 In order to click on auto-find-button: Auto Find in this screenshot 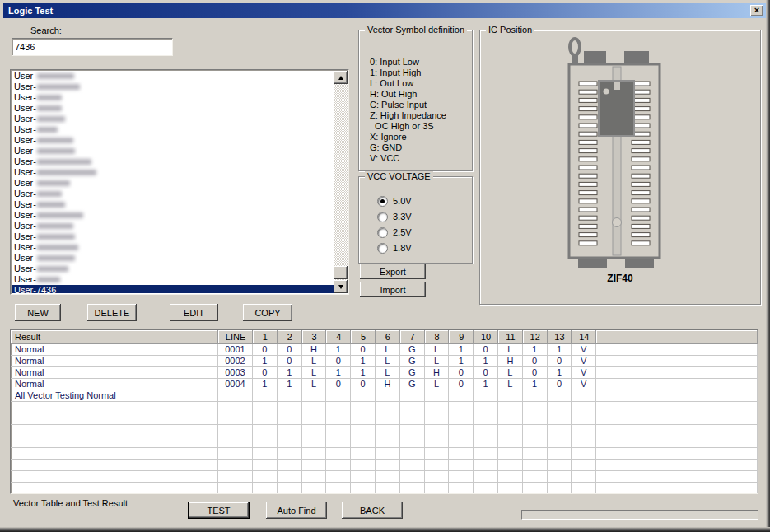, I will do `click(296, 511)`.